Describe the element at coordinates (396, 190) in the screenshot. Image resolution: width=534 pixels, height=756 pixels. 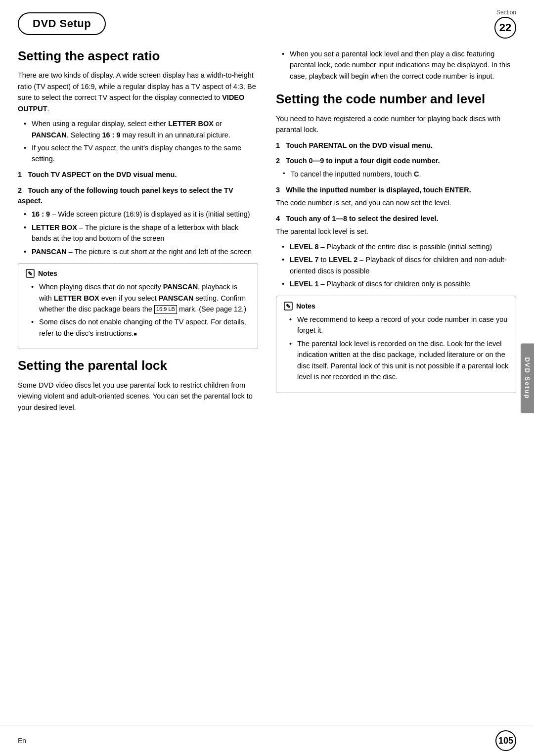
I see `step-3-parental-heading: 3 While the inputted number is displayed…` at that location.